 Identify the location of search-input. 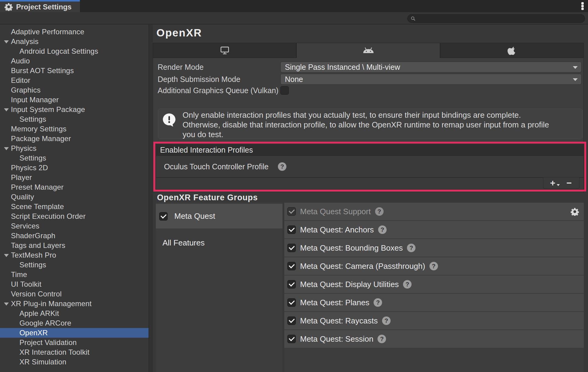
(496, 19).